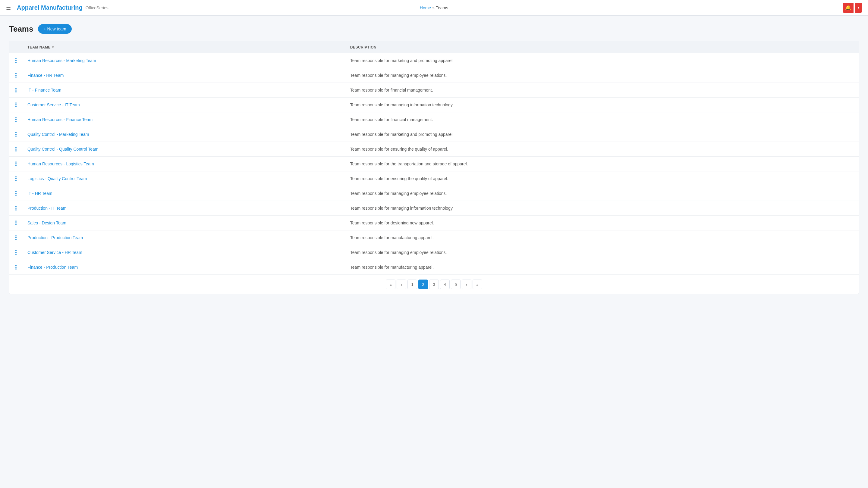 The width and height of the screenshot is (868, 488). Describe the element at coordinates (848, 7) in the screenshot. I see `notification-icon: 🔔` at that location.